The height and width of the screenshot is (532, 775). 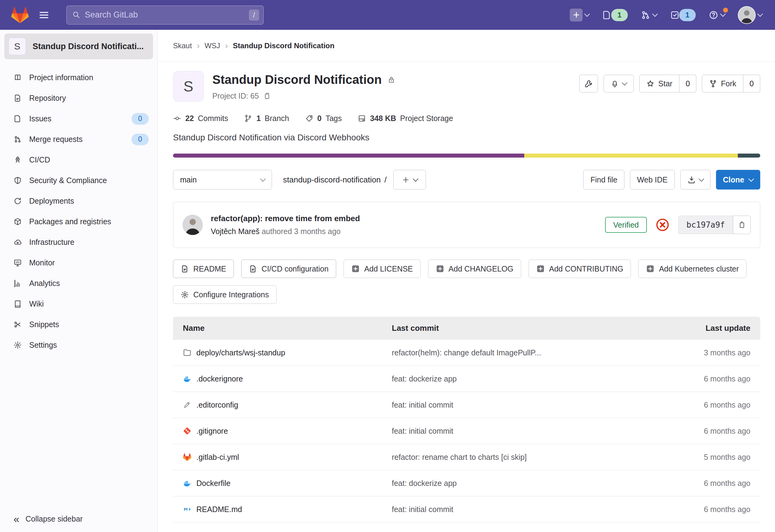 I want to click on project-avatar-small: S, so click(x=17, y=46).